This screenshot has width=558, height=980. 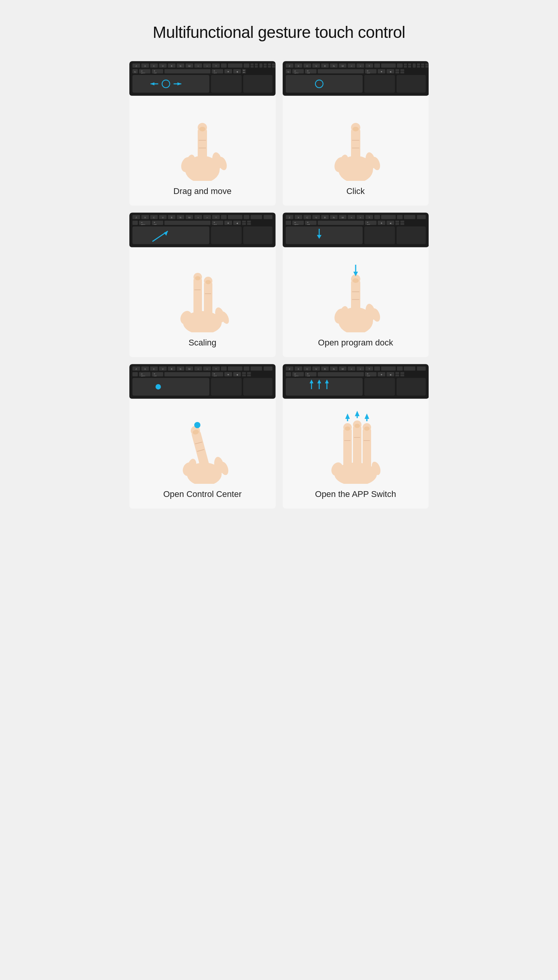 I want to click on keyboard-drag: Z X C V B N M < > ?, so click(x=202, y=78).